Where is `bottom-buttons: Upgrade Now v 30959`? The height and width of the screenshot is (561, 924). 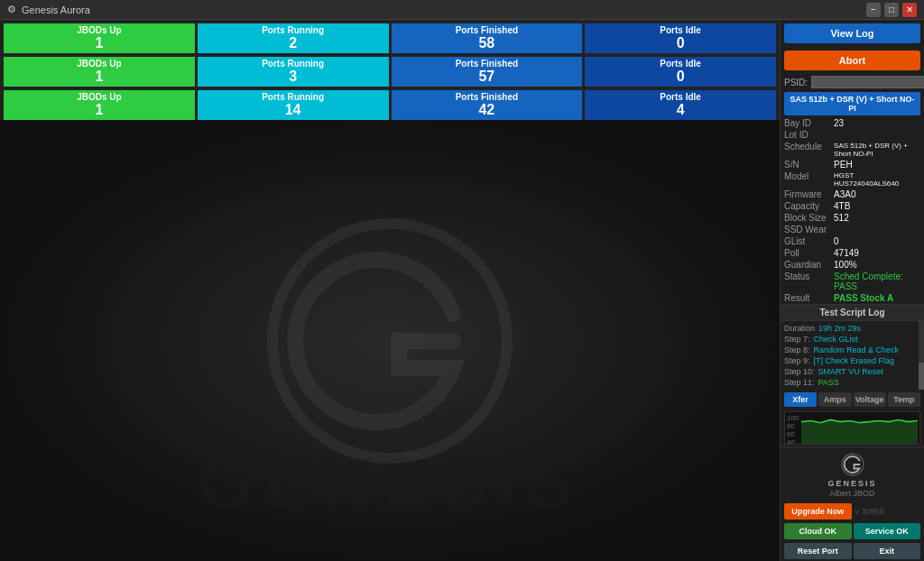
bottom-buttons: Upgrade Now v 30959 is located at coordinates (852, 511).